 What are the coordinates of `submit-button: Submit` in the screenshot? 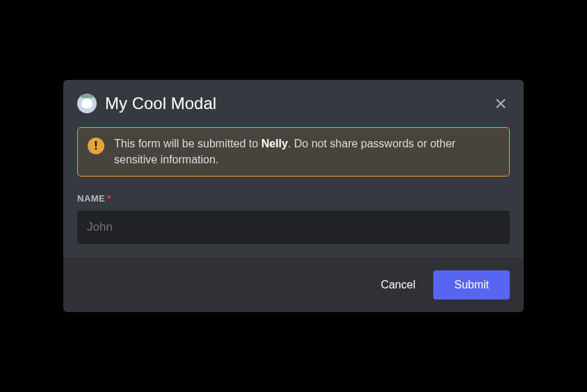 It's located at (472, 285).